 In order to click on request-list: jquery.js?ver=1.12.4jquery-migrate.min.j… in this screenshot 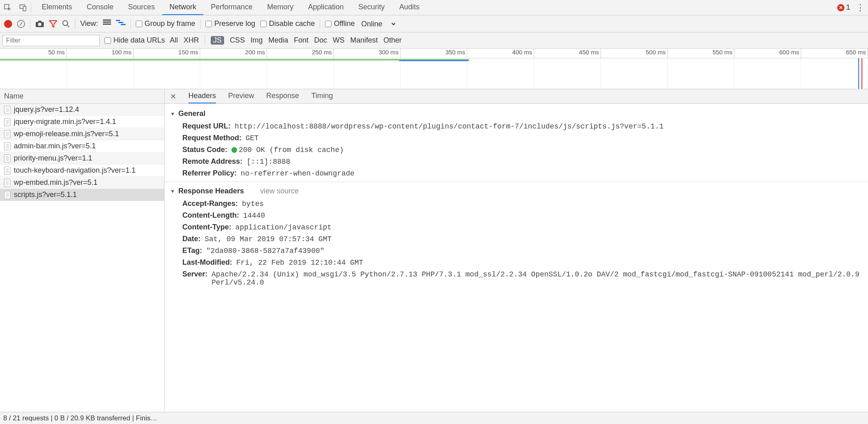, I will do `click(82, 258)`.